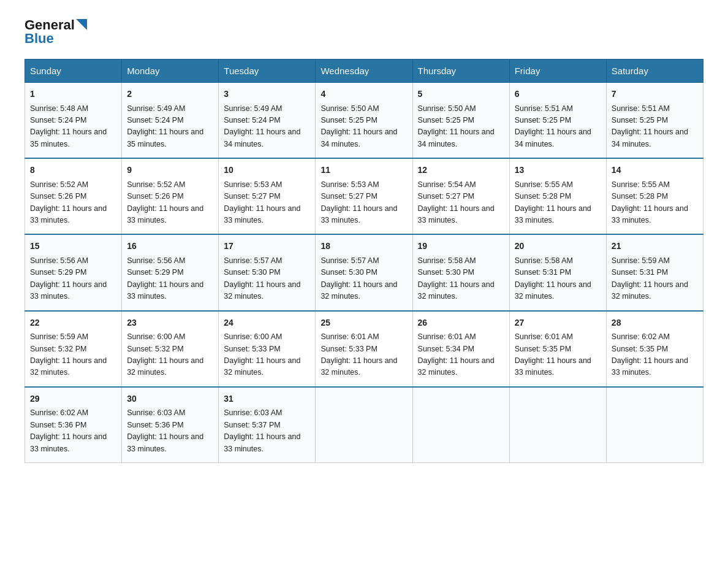  Describe the element at coordinates (82, 25) in the screenshot. I see `logo-arrow-icon` at that location.